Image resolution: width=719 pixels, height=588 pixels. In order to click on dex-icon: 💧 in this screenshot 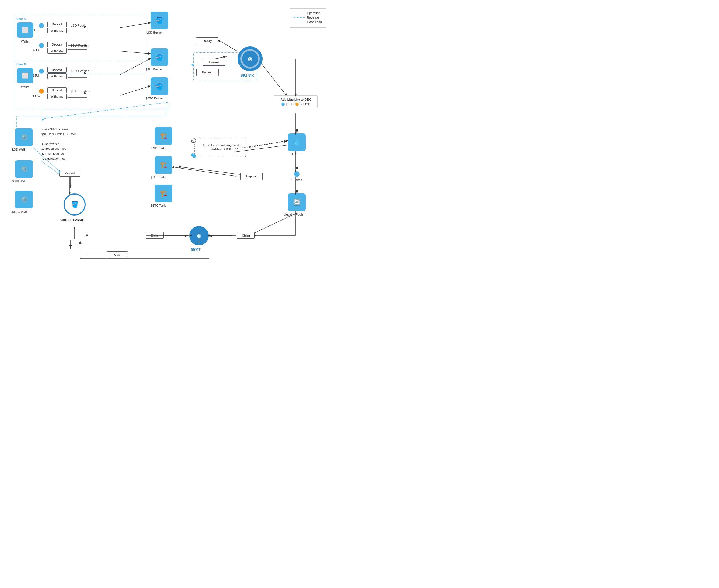, I will do `click(297, 142)`.